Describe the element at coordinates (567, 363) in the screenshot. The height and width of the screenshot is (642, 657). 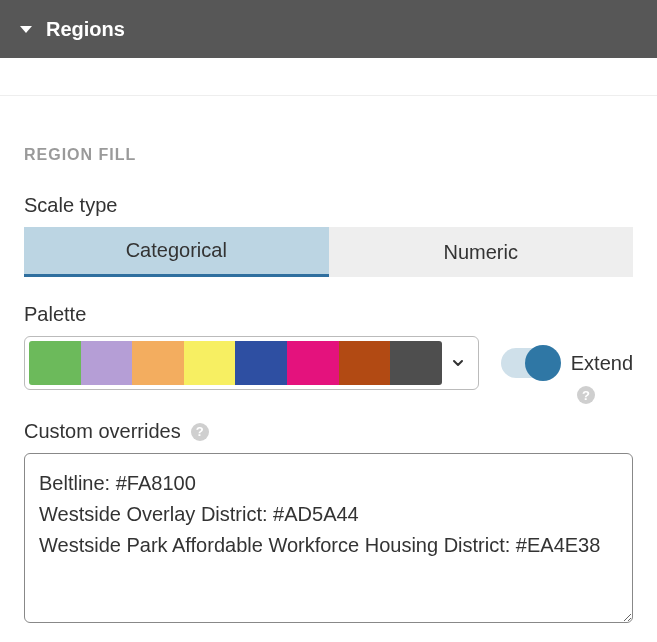
I see `extend-group: Extend ?` at that location.